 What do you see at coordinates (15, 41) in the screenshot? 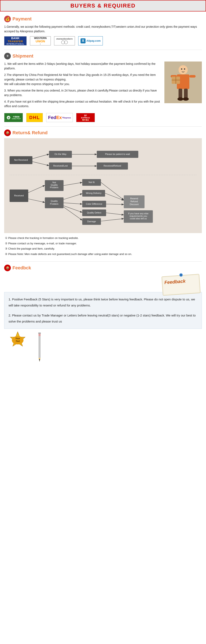
I see `bank-transfer-logo: BANK TRANSFER INTERNATIONAL` at bounding box center [15, 41].